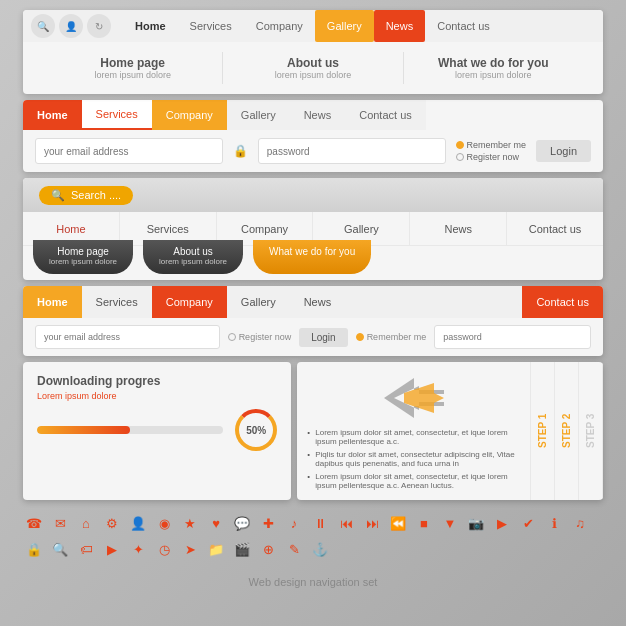  What do you see at coordinates (52, 115) in the screenshot?
I see `nav2-tab-home: Home` at bounding box center [52, 115].